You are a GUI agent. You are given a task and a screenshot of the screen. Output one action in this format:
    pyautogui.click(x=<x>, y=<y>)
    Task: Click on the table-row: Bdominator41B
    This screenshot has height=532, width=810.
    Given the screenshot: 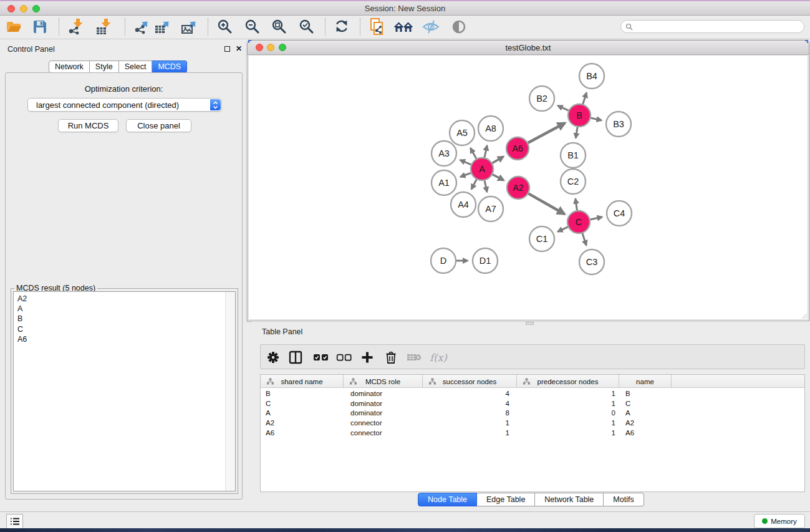 What is the action you would take?
    pyautogui.click(x=533, y=394)
    